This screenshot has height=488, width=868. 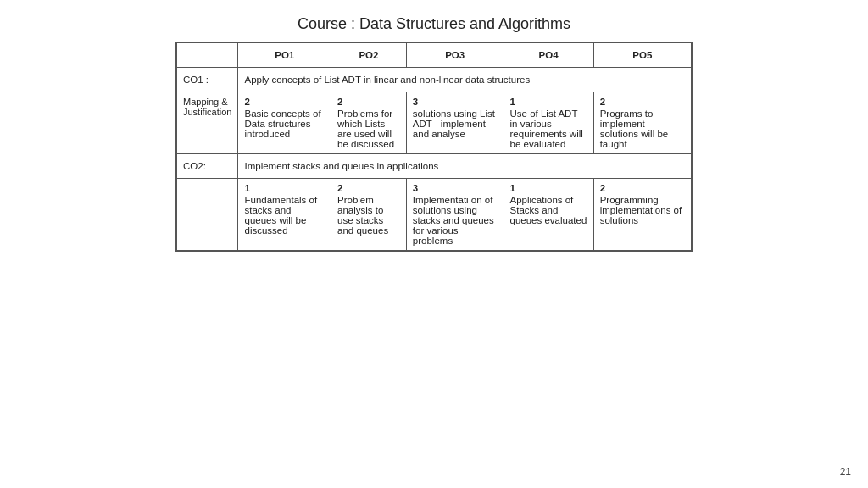 What do you see at coordinates (208, 215) in the screenshot?
I see `co2-mapping-label` at bounding box center [208, 215].